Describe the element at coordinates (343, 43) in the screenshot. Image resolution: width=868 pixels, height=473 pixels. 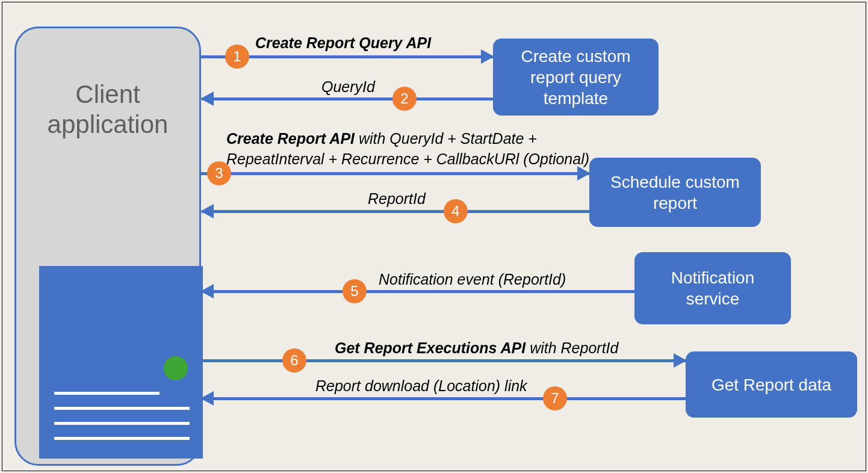
I see `label-text: Create Report Query API` at that location.